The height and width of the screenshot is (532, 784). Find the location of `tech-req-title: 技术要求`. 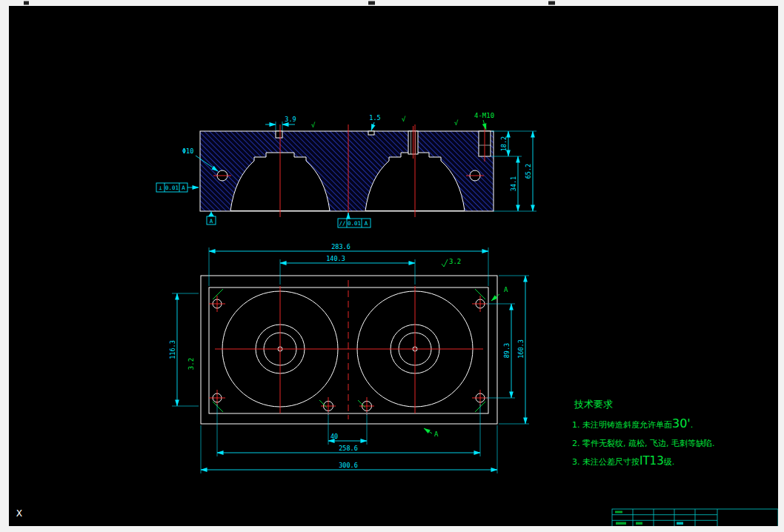

tech-req-title: 技术要求 is located at coordinates (593, 405).